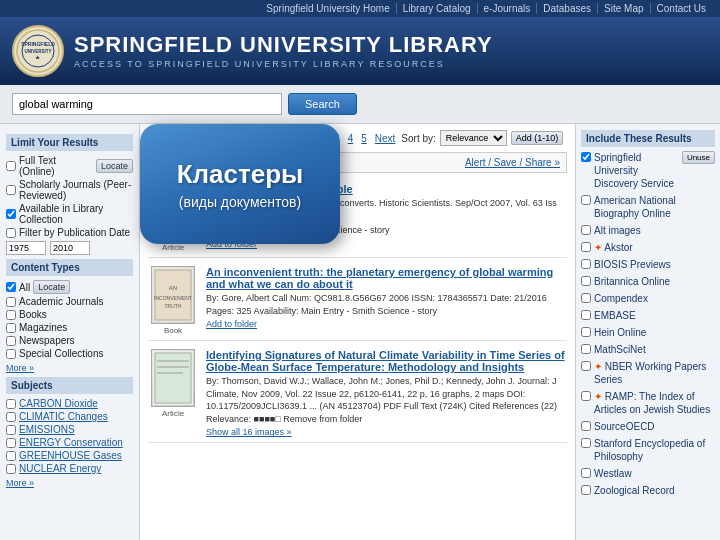 The image size is (720, 540). Describe the element at coordinates (11, 233) in the screenshot. I see `filter-pubdate-checkbox` at that location.